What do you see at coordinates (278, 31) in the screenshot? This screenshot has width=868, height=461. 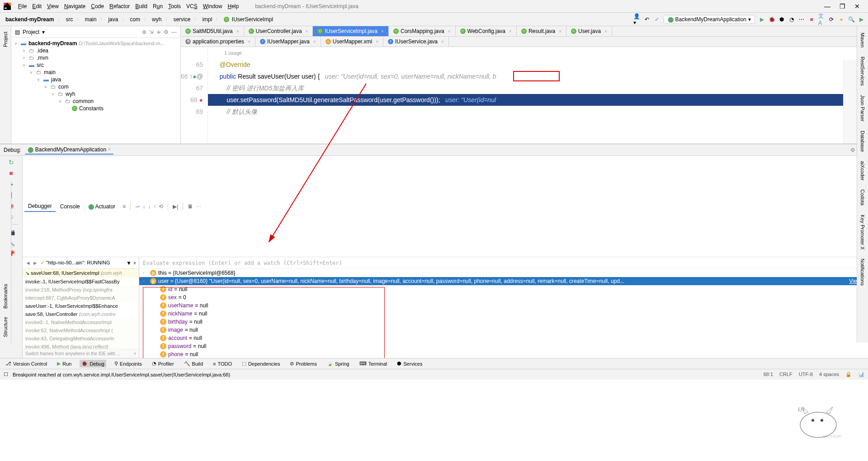 I see `editor-tab: CUserController.java×` at bounding box center [278, 31].